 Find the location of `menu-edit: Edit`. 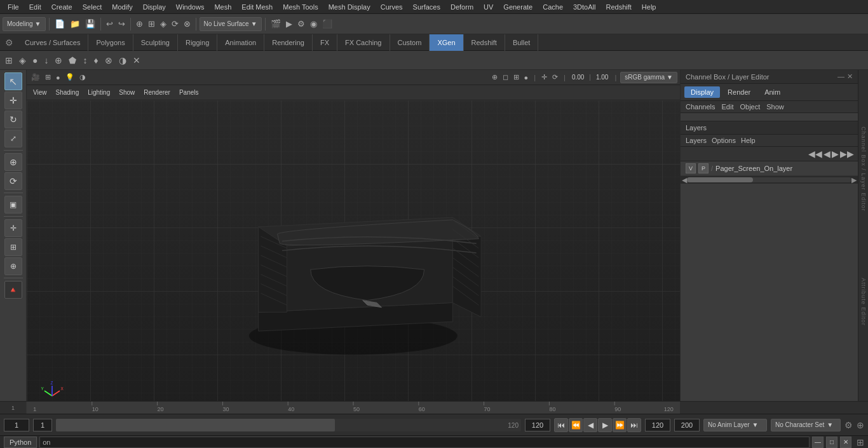

menu-edit: Edit is located at coordinates (36, 7).